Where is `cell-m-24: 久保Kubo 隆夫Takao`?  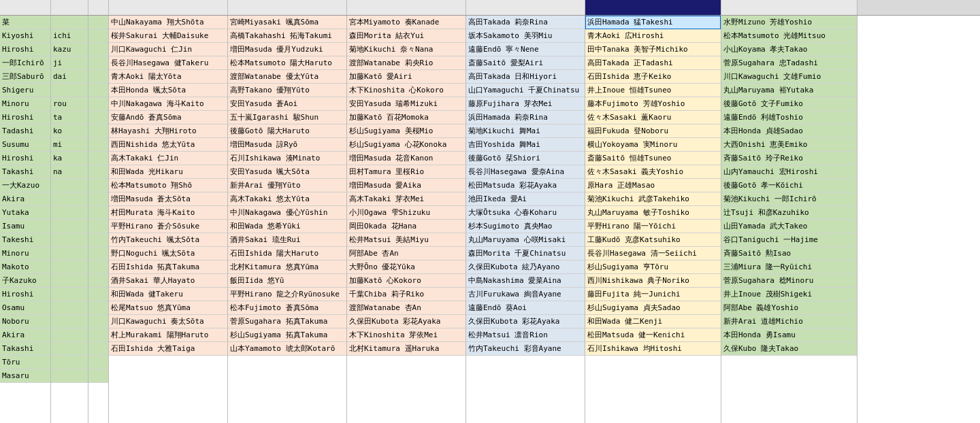
cell-m-24: 久保Kubo 隆夫Takao is located at coordinates (789, 349).